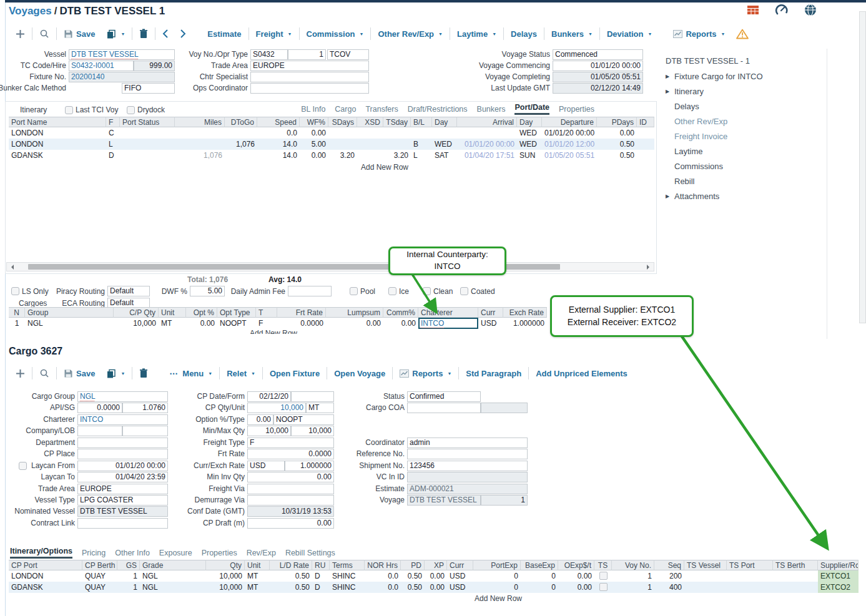 The image size is (866, 616). What do you see at coordinates (467, 489) in the screenshot?
I see `estimate-field: ADM-000021` at bounding box center [467, 489].